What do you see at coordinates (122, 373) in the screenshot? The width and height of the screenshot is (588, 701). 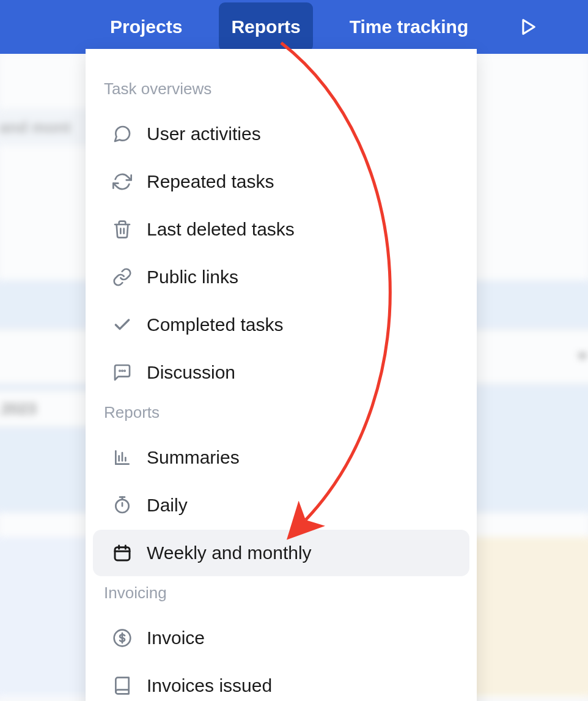 I see `discussion-icon` at bounding box center [122, 373].